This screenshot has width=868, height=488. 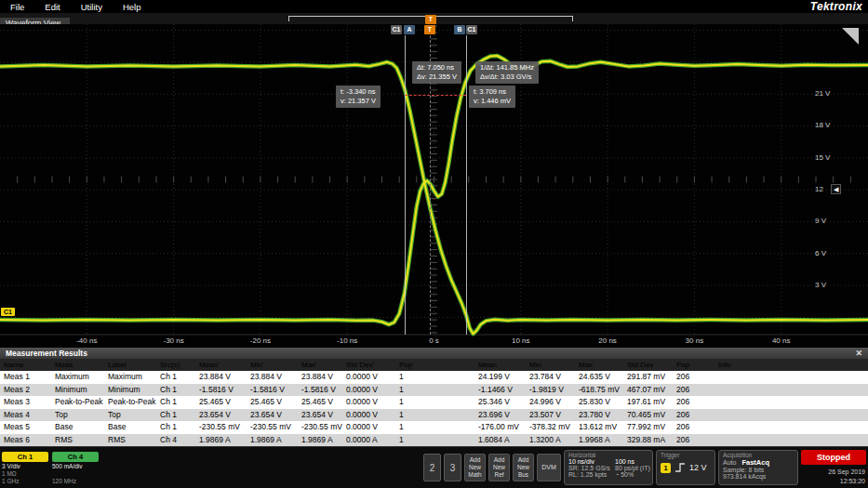 I want to click on measurement-cell: -1.1466 V, so click(x=501, y=390).